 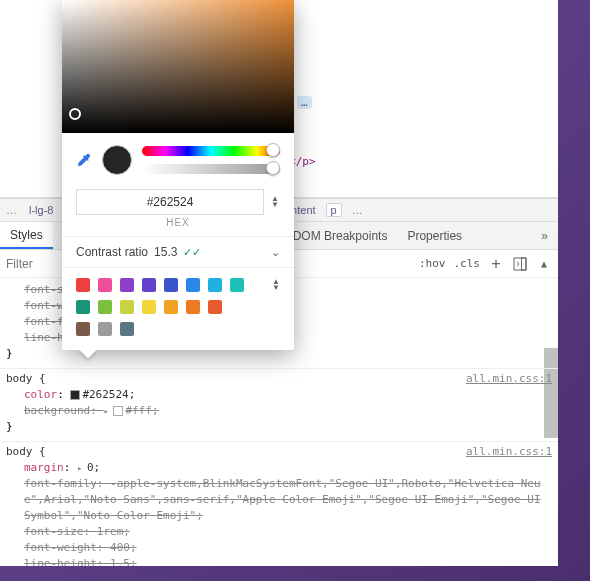 I want to click on contrast-value: 15.3, so click(x=166, y=252).